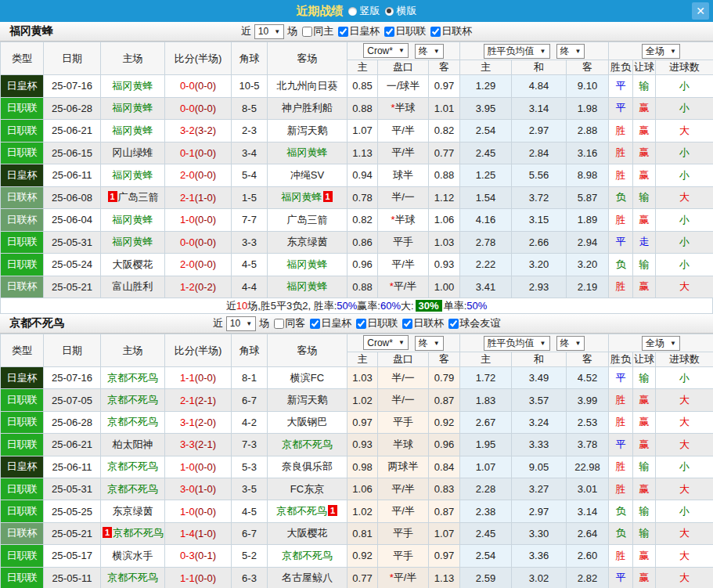 Image resolution: width=713 pixels, height=588 pixels. Describe the element at coordinates (401, 11) in the screenshot. I see `layout-radio-horizontal: 横版` at that location.